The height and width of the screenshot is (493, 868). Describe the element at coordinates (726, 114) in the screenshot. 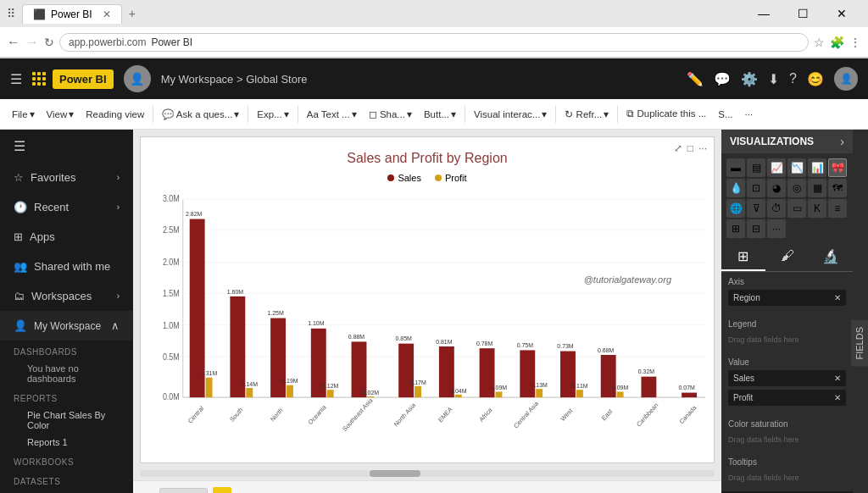

I see `save-menu: S...` at that location.